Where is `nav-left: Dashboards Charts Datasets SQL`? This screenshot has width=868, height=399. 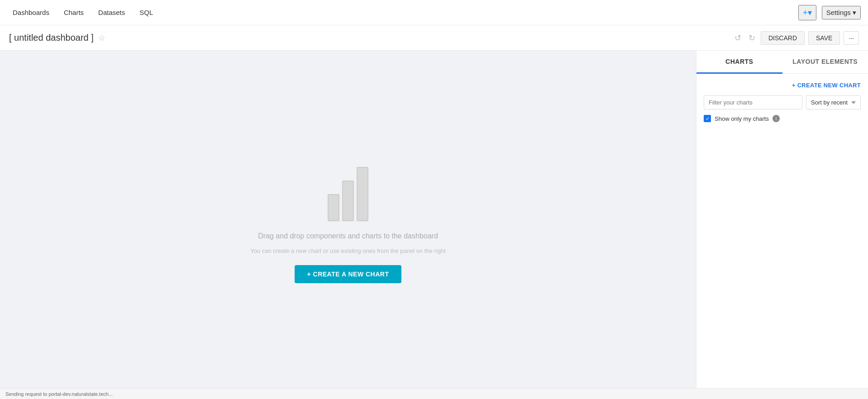
nav-left: Dashboards Charts Datasets SQL is located at coordinates (83, 13).